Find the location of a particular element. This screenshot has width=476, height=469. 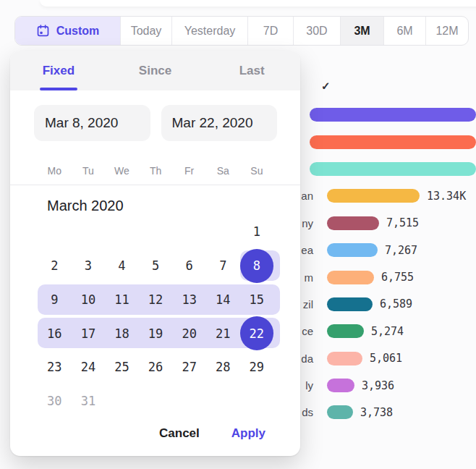

month-title: March 2020 is located at coordinates (174, 206).